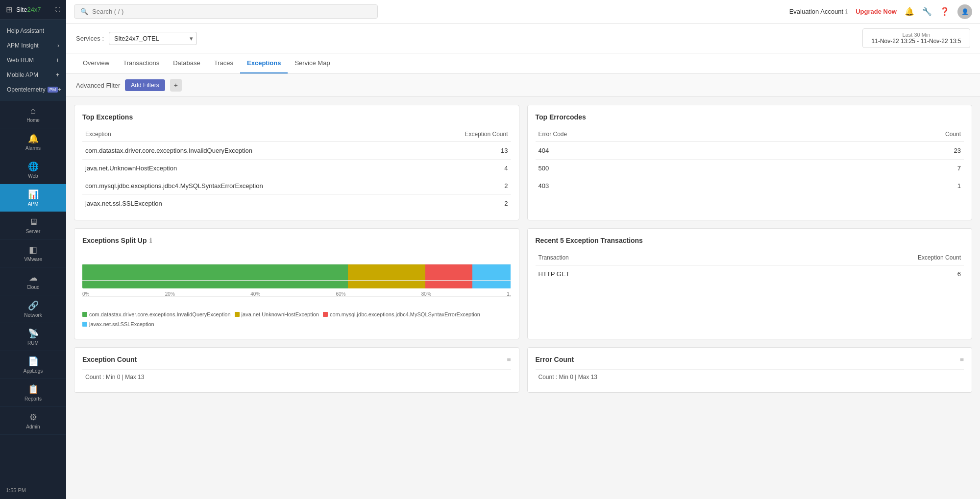  Describe the element at coordinates (251, 151) in the screenshot. I see `exception-name: com.datastax.driver.core.exceptions.Inva…` at that location.